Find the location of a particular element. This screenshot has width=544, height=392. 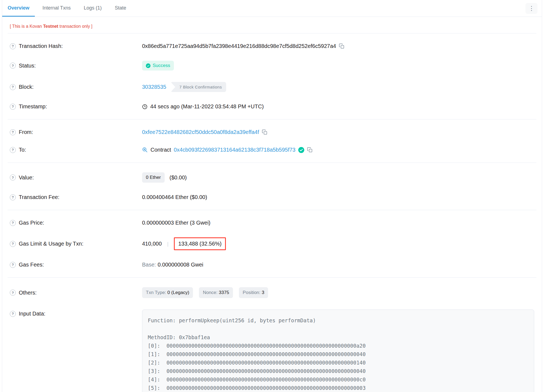

copy-hash-button is located at coordinates (342, 46).